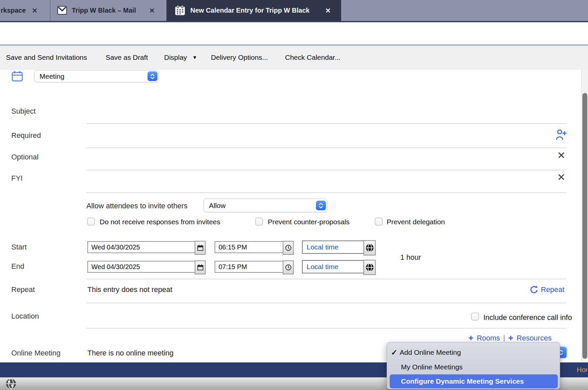  I want to click on end-row-divider, so click(326, 279).